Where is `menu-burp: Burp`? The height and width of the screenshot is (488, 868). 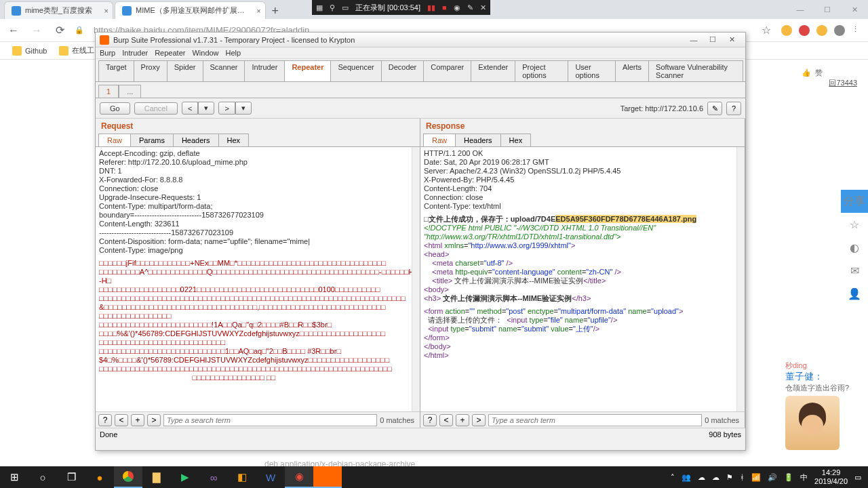 menu-burp: Burp is located at coordinates (107, 53).